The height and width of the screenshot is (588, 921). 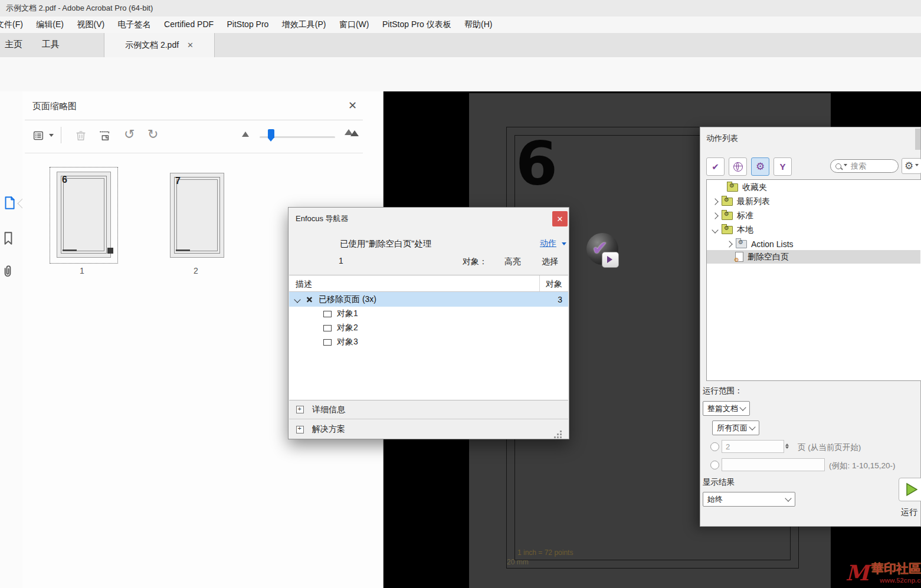 What do you see at coordinates (355, 133) in the screenshot?
I see `thumbnail-size-large-icon-front` at bounding box center [355, 133].